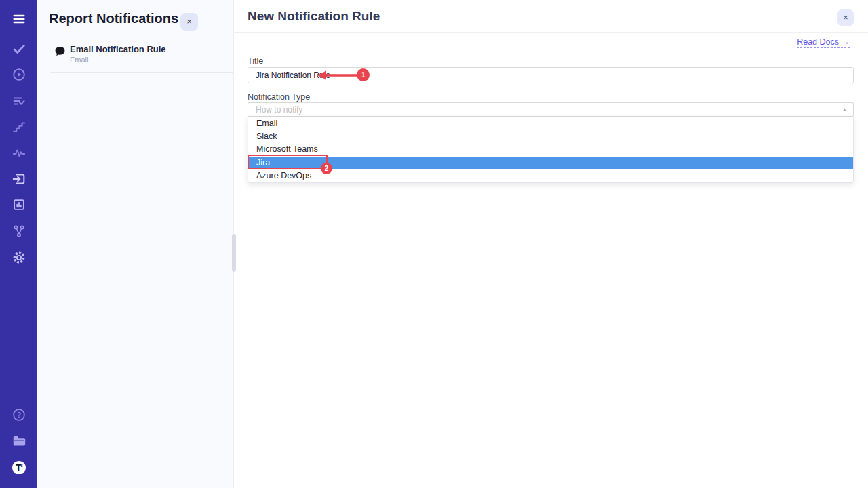 This screenshot has height=488, width=868. What do you see at coordinates (19, 244) in the screenshot?
I see `sidebar: ? T` at bounding box center [19, 244].